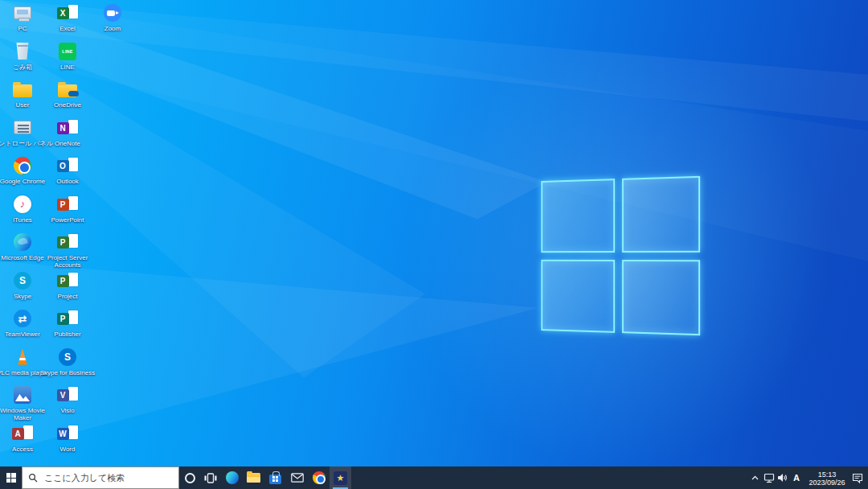 This screenshot has width=868, height=489. I want to click on icon-label: Outlook, so click(68, 182).